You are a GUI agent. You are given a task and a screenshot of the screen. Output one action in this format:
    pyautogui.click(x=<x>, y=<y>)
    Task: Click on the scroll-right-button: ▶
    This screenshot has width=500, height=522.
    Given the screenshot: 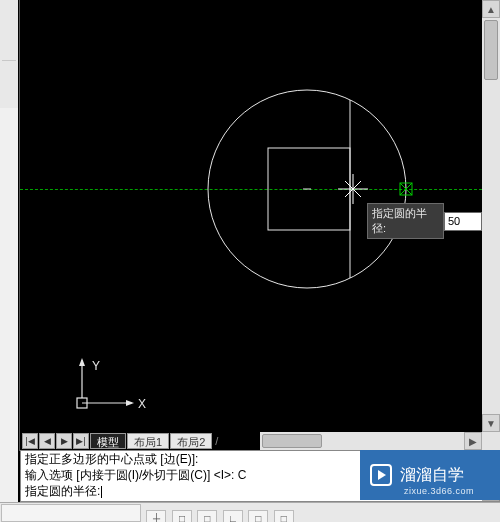 What is the action you would take?
    pyautogui.click(x=473, y=441)
    